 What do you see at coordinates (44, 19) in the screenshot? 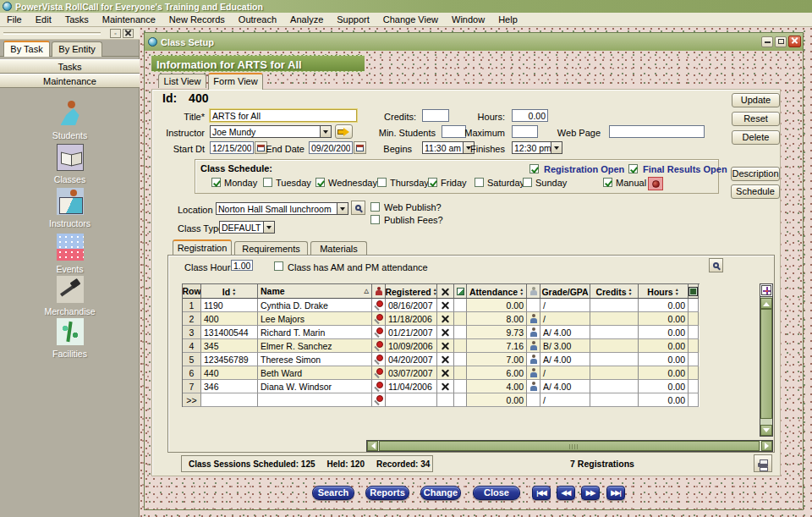
I see `menu-item-edit: Edit` at bounding box center [44, 19].